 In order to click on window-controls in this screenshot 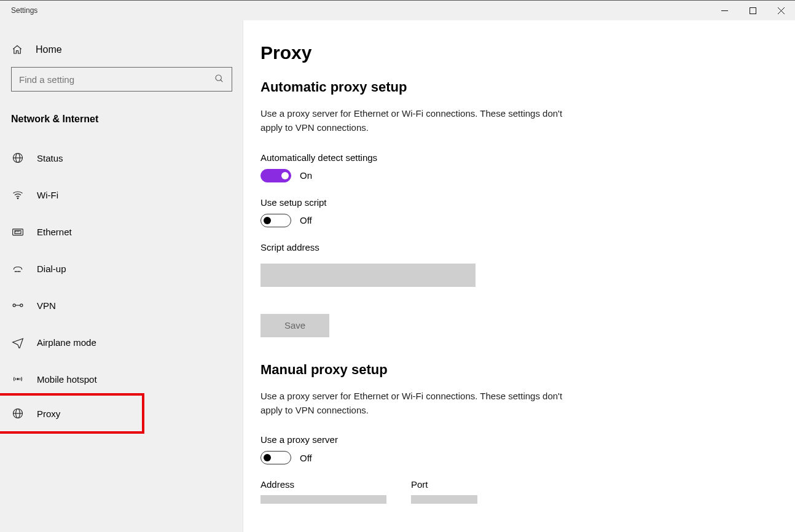, I will do `click(753, 10)`.